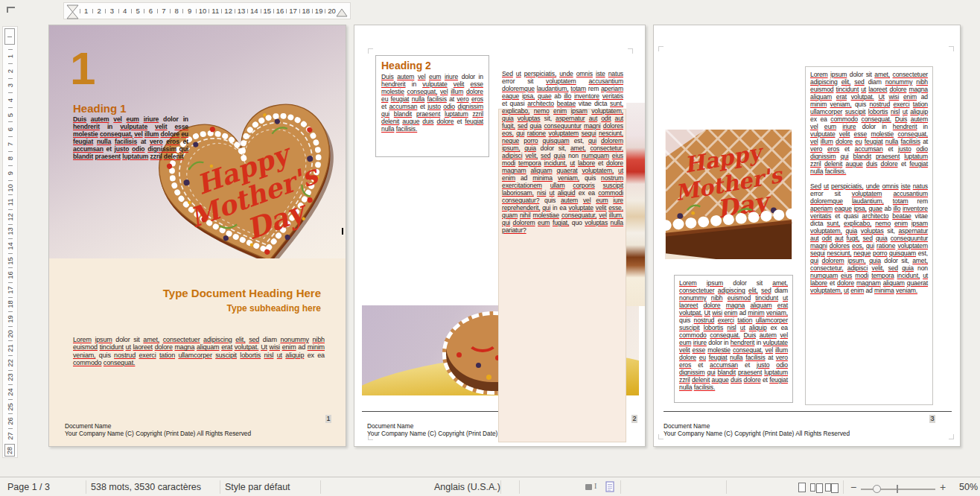 This screenshot has width=980, height=496. What do you see at coordinates (10, 247) in the screenshot?
I see `ruler-number: 14` at bounding box center [10, 247].